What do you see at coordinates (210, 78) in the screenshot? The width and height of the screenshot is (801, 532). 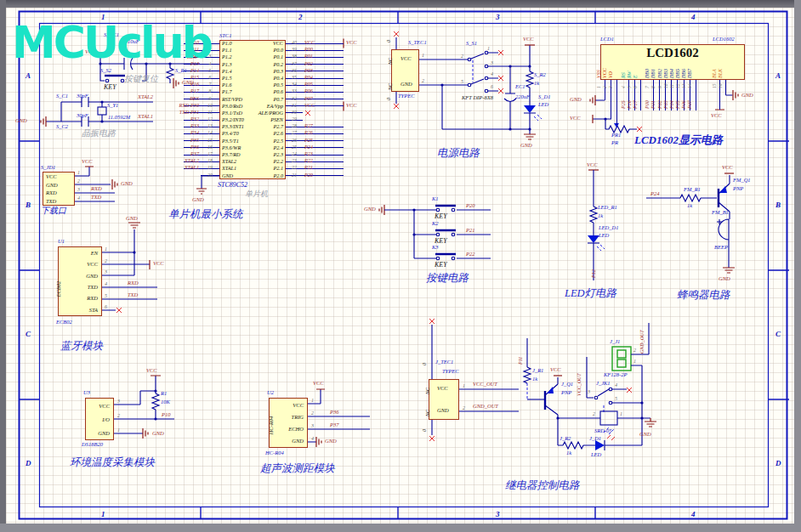 I see `pin-number: 6` at bounding box center [210, 78].